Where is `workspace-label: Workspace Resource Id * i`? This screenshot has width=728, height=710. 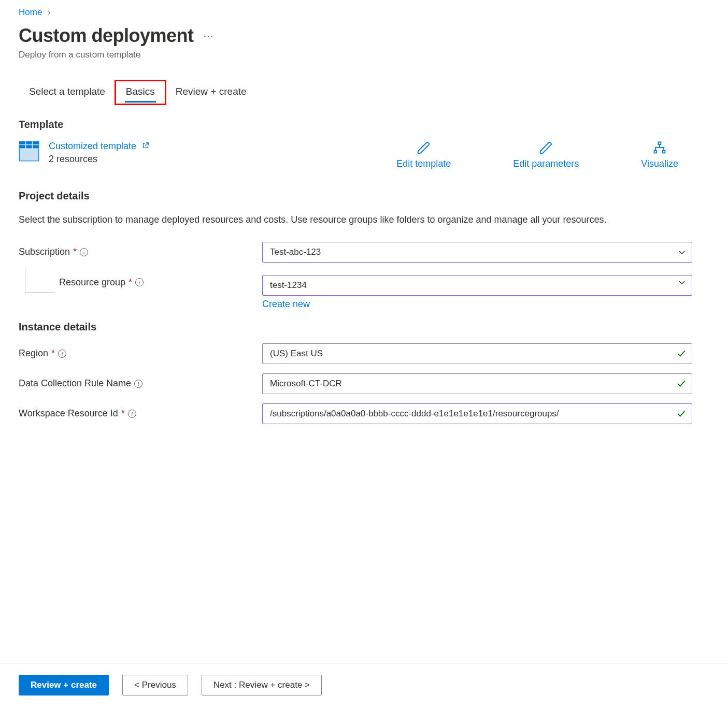 workspace-label: Workspace Resource Id * i is located at coordinates (140, 413).